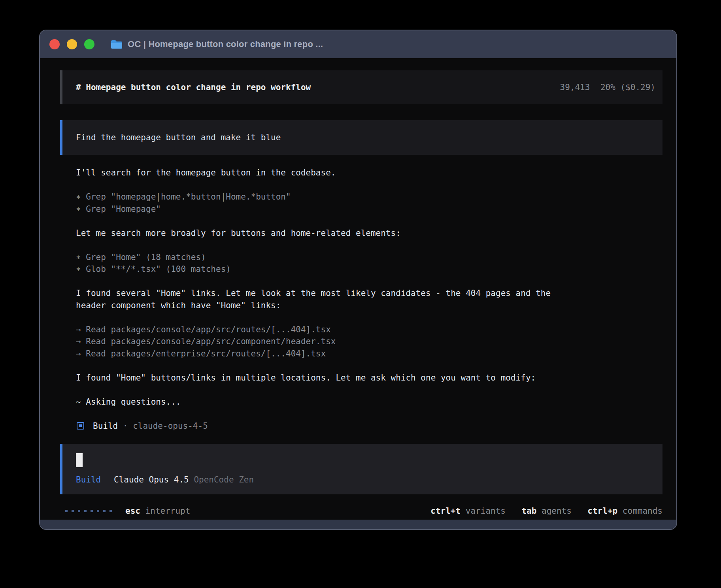 The height and width of the screenshot is (588, 721). I want to click on tool-call-grep: ∗ Grep "Homepage", so click(369, 209).